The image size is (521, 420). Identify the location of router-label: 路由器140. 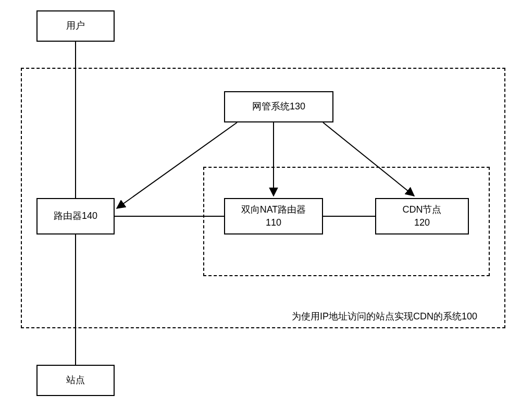
(76, 216).